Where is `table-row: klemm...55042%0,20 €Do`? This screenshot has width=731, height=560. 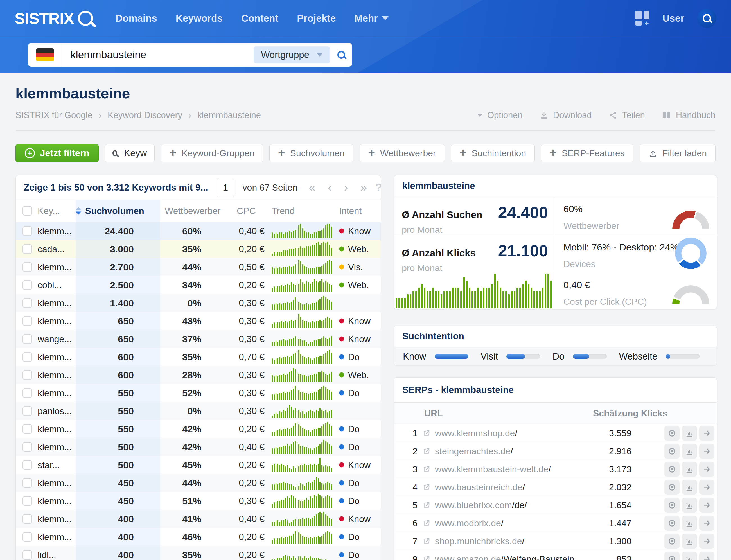
table-row: klemm...55042%0,20 €Do is located at coordinates (198, 429).